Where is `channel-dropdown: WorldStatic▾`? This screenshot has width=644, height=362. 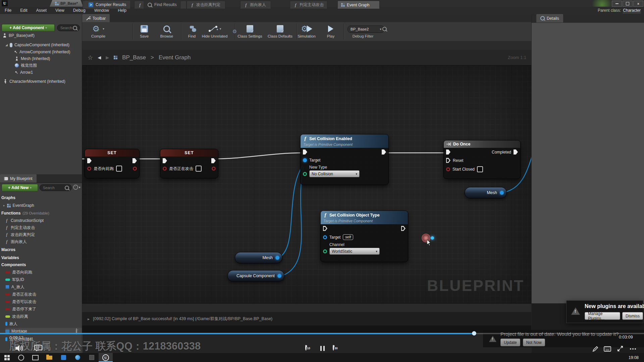 channel-dropdown: WorldStatic▾ is located at coordinates (355, 251).